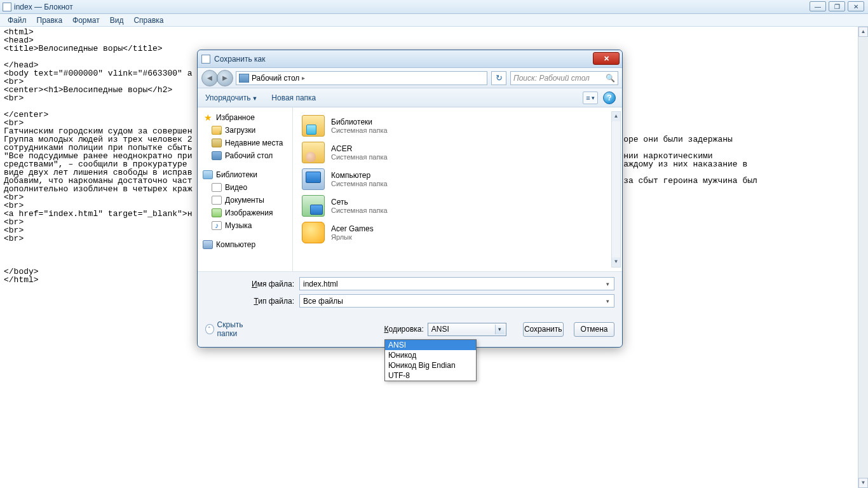  What do you see at coordinates (245, 118) in the screenshot?
I see `sidebar-favorites: ★Избранное` at bounding box center [245, 118].